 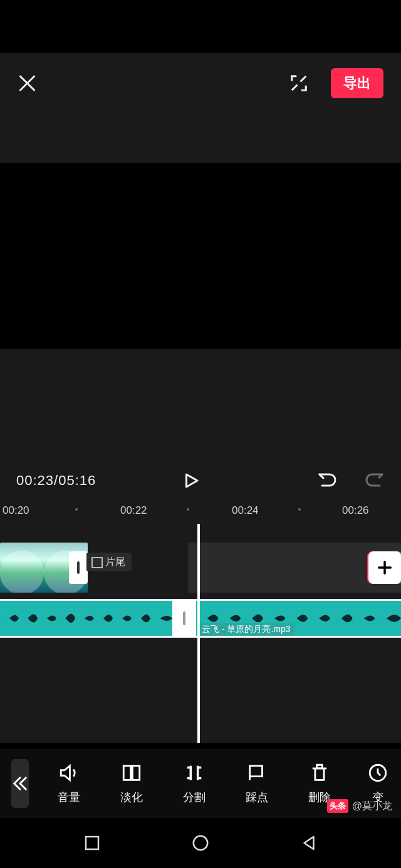 I want to click on tool-fade: 淡化, so click(x=132, y=784).